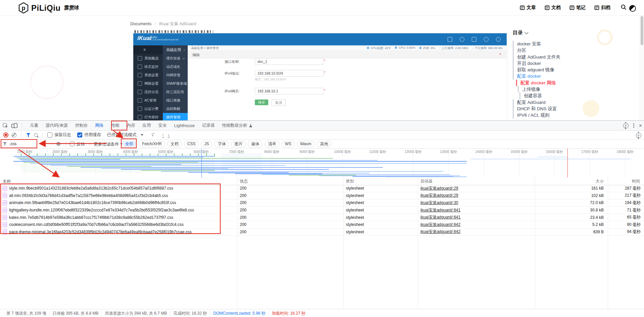 The width and height of the screenshot is (644, 317). Describe the element at coordinates (626, 182) in the screenshot. I see `column-header-time: 时间` at that location.